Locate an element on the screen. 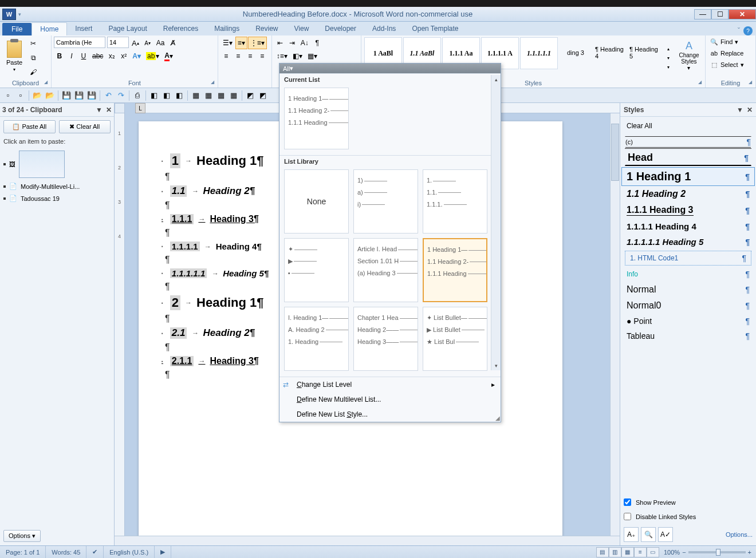 The height and width of the screenshot is (558, 756). increase-indent-button: ⇥ is located at coordinates (292, 43).